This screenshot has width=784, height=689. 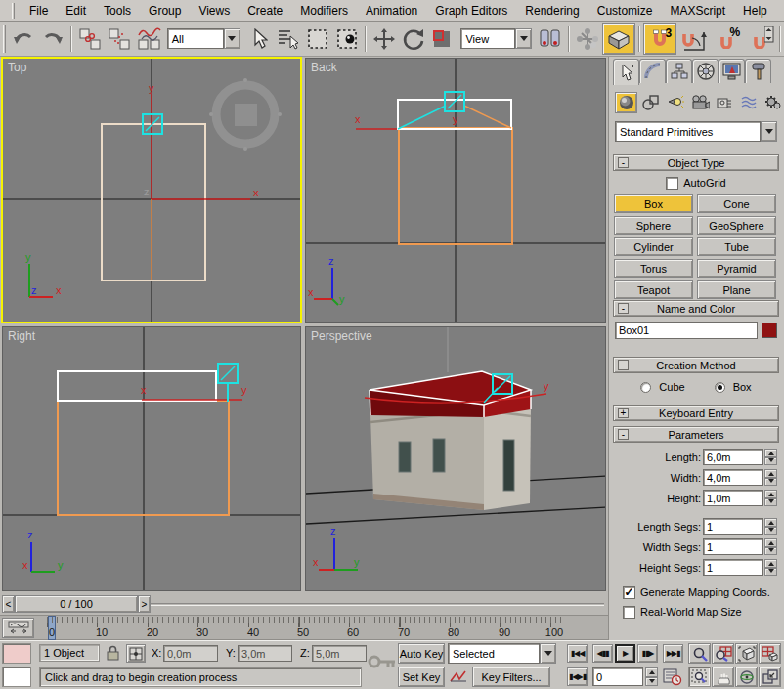 What do you see at coordinates (145, 604) in the screenshot?
I see `time-slider-next-button: >` at bounding box center [145, 604].